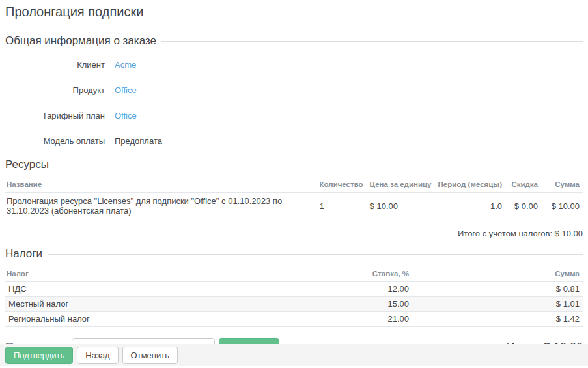  Describe the element at coordinates (294, 289) in the screenshot. I see `tax-row-vat: НДС 12.00 $ 0.81` at that location.